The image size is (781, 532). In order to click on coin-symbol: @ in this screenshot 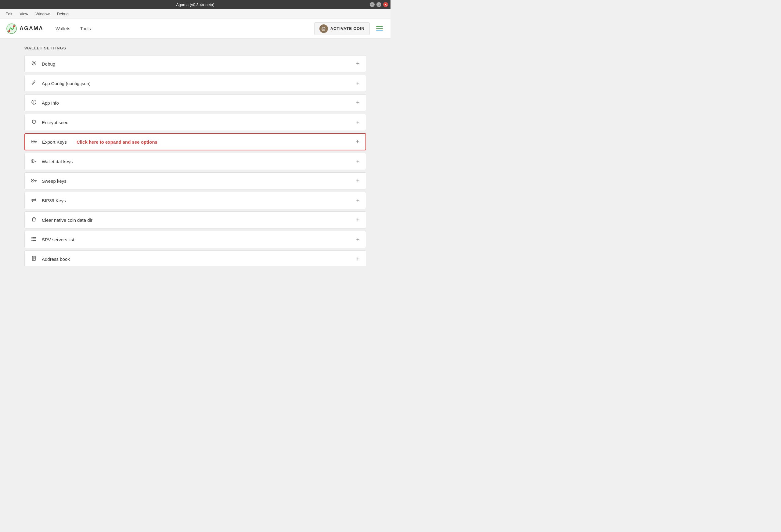, I will do `click(324, 29)`.